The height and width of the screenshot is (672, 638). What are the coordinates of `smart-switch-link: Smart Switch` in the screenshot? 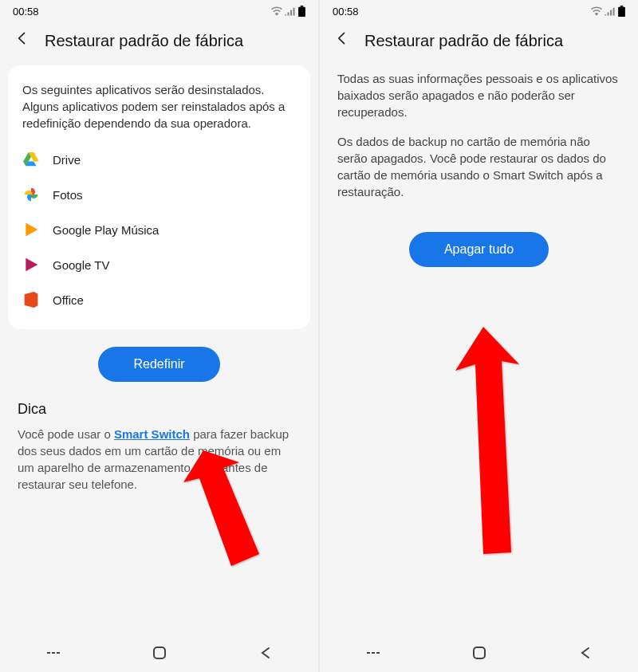 It's located at (152, 434).